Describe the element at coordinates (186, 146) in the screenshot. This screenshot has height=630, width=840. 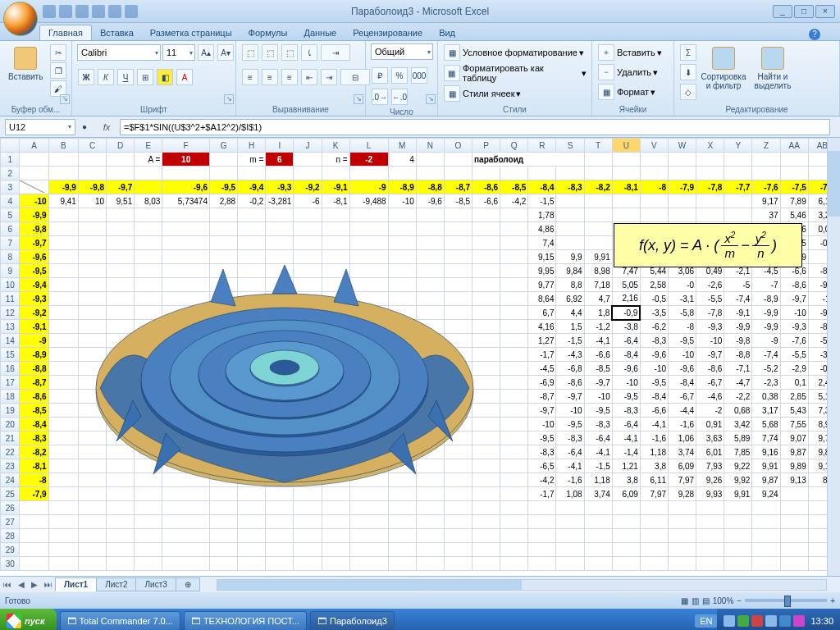
I see `col-header: F` at that location.